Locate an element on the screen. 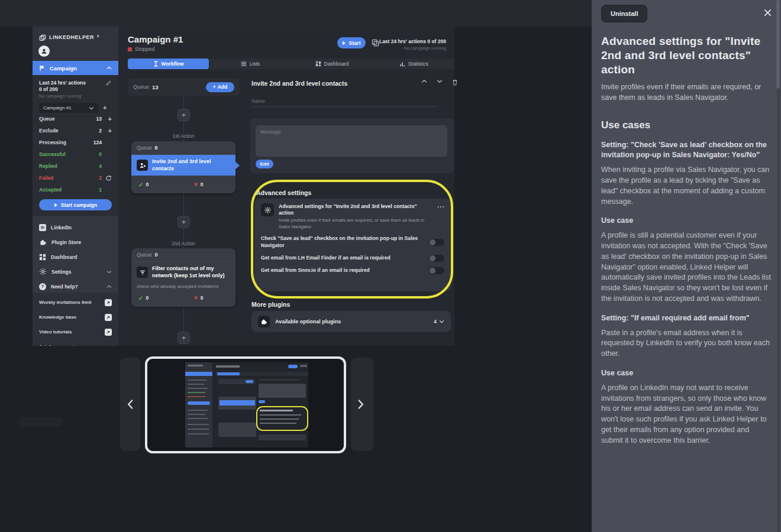 The image size is (781, 532). sidebar-help-links: Weekly invitations limit Knowledge base … is located at coordinates (76, 319).